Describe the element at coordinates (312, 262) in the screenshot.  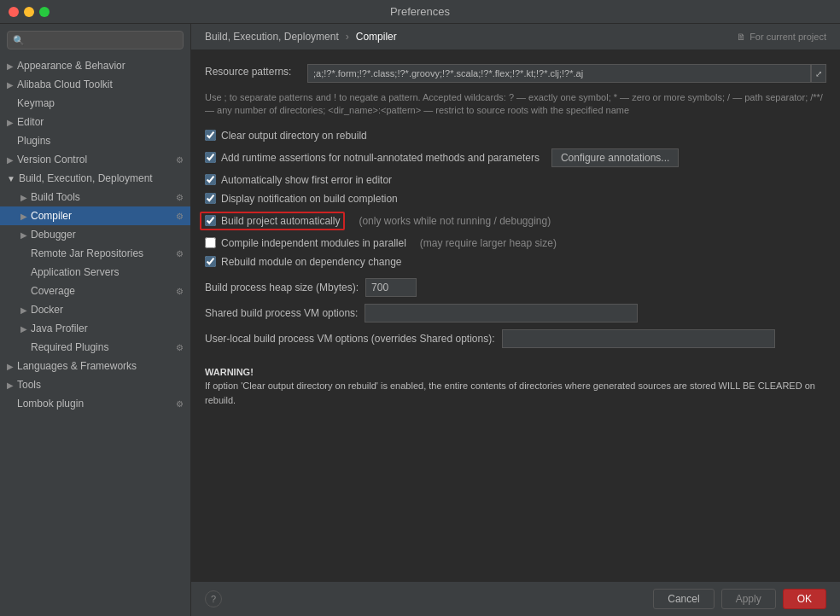
I see `rebuild-module-label: Rebuild module on dependency change` at that location.